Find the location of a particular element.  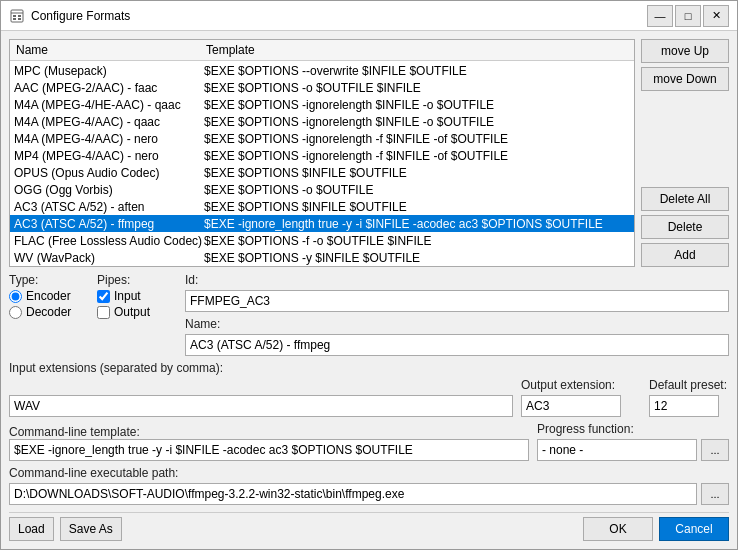

list-row: OGG (Ogg Vorbis)$EXE $OPTIONS -o $OUTFIL… is located at coordinates (322, 190).